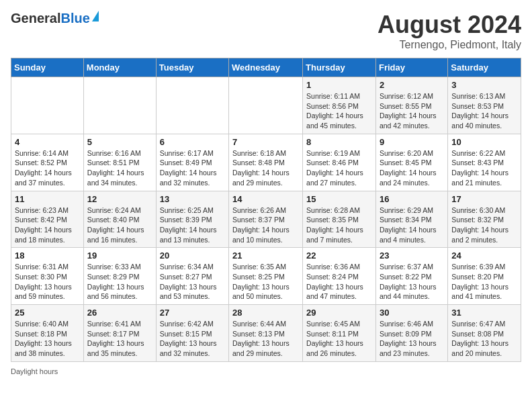 Image resolution: width=532 pixels, height=411 pixels. I want to click on calendar-cell: 14Sunrise: 6:26 AM Sunset: 8:37 PM Dayli…, so click(266, 219).